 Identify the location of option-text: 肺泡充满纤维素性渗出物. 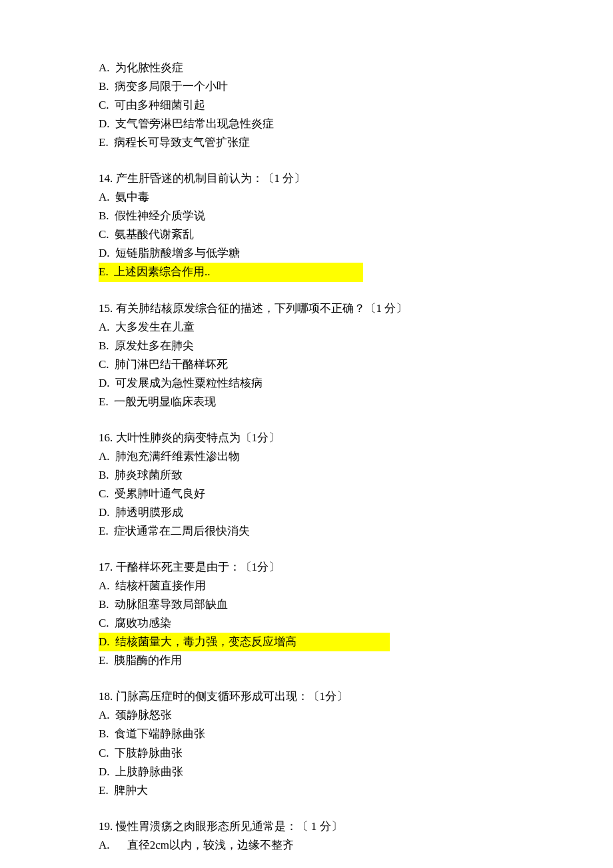
(177, 456).